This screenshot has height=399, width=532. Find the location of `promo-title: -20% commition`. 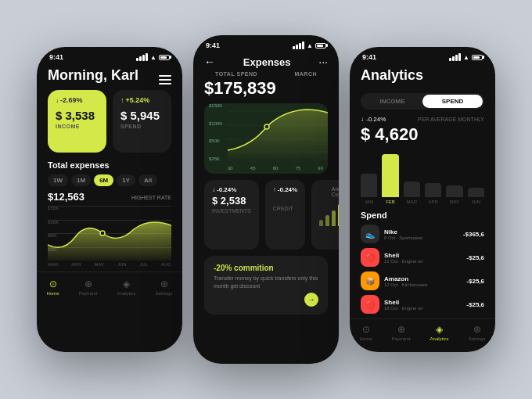

promo-title: -20% commition is located at coordinates (266, 268).